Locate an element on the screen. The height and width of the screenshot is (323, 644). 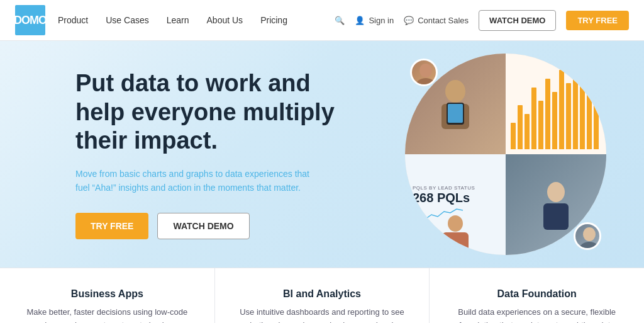
card-title-2: BI and Analytics is located at coordinates (322, 294).